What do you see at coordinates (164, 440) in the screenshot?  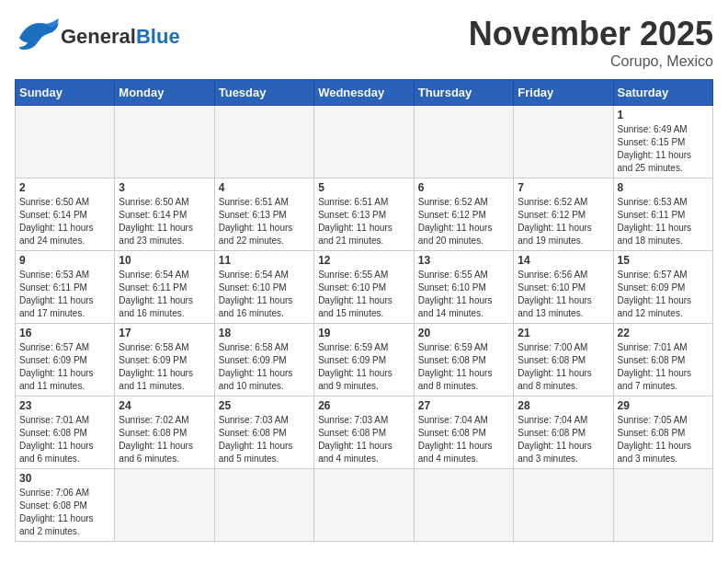 I see `day-info: Sunrise: 7:02 AM Sunset: 6:08 PM Dayligh…` at bounding box center [164, 440].